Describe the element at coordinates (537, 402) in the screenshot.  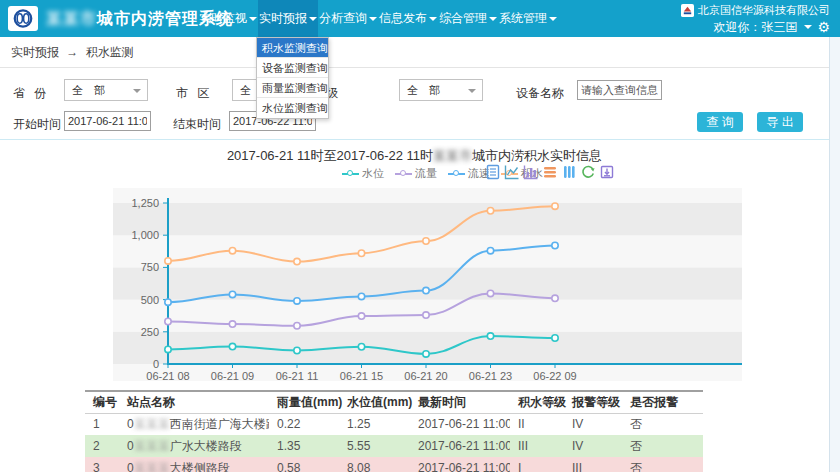
I see `col-header-pond-grade: 积水等级` at that location.